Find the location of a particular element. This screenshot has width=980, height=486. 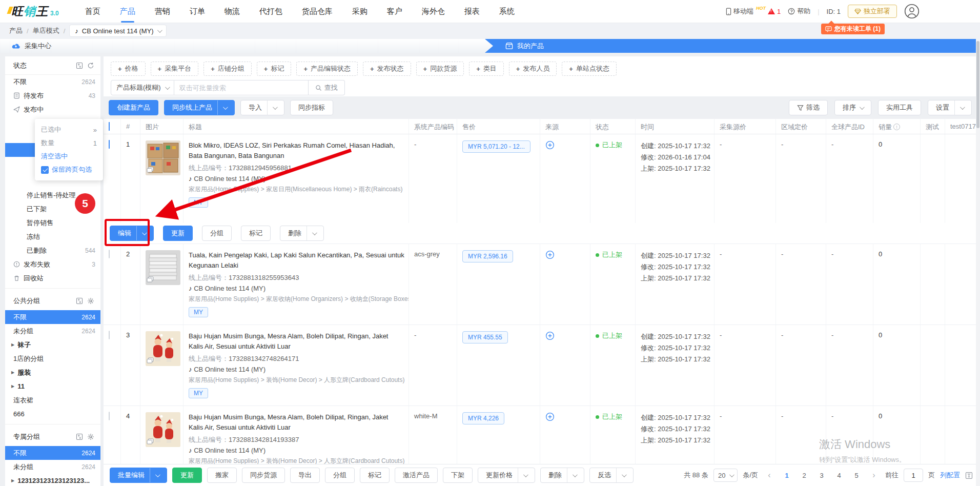

sidebar-status-paused: 暂停销售 is located at coordinates (53, 222).